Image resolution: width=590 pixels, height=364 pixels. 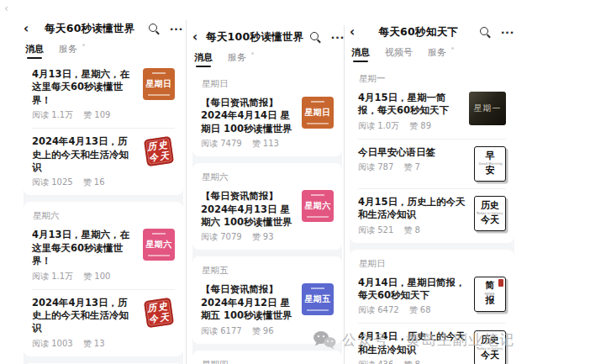 What do you see at coordinates (412, 361) in the screenshot?
I see `like-count: 赞 8` at bounding box center [412, 361].